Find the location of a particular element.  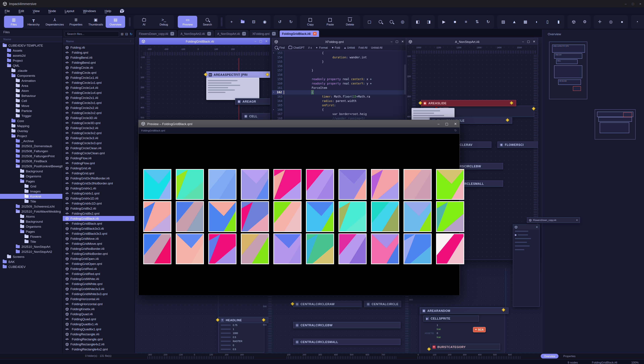

file-item: </>FoldingGrid3x3NoBorder.qml is located at coordinates (98, 183).